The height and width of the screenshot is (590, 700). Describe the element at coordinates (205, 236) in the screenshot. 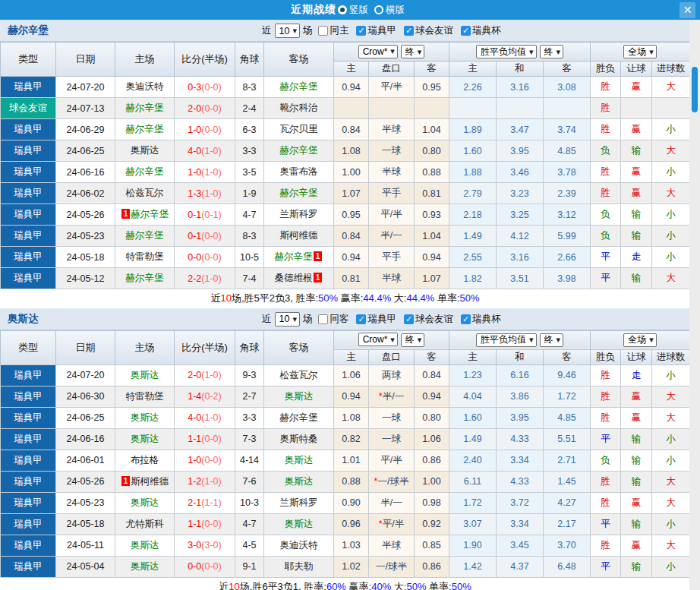

I see `score-cell: 0-1(0-0)` at that location.